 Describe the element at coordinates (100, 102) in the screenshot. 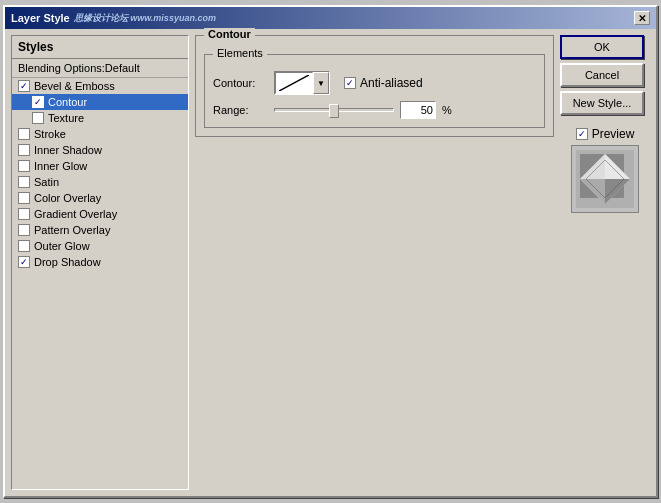

I see `sidebar-item-contour: Contour` at that location.